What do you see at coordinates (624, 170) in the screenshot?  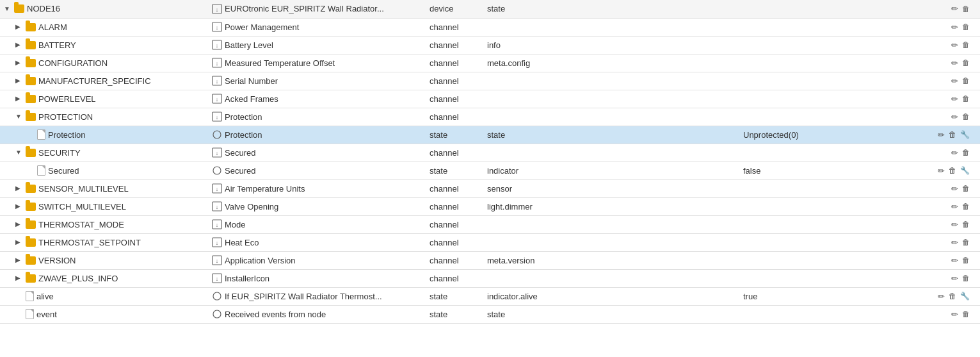 I see `col5-cell` at bounding box center [624, 170].